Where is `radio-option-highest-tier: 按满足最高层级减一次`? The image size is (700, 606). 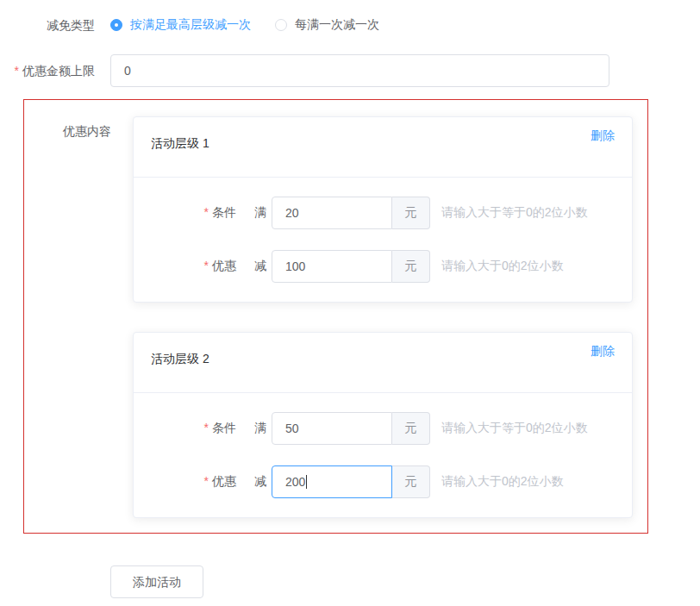
radio-option-highest-tier: 按满足最高层级减一次 is located at coordinates (181, 25).